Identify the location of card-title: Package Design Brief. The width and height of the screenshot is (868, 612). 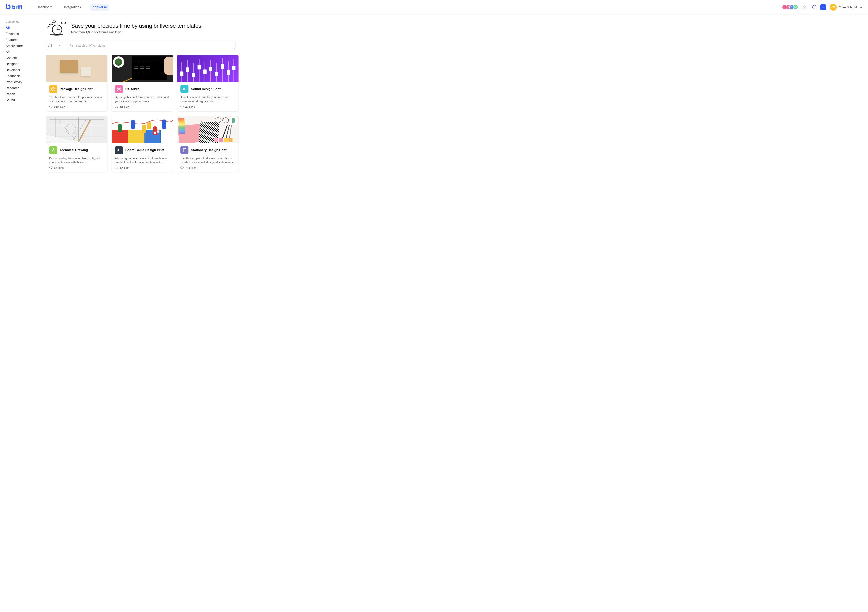
(76, 89).